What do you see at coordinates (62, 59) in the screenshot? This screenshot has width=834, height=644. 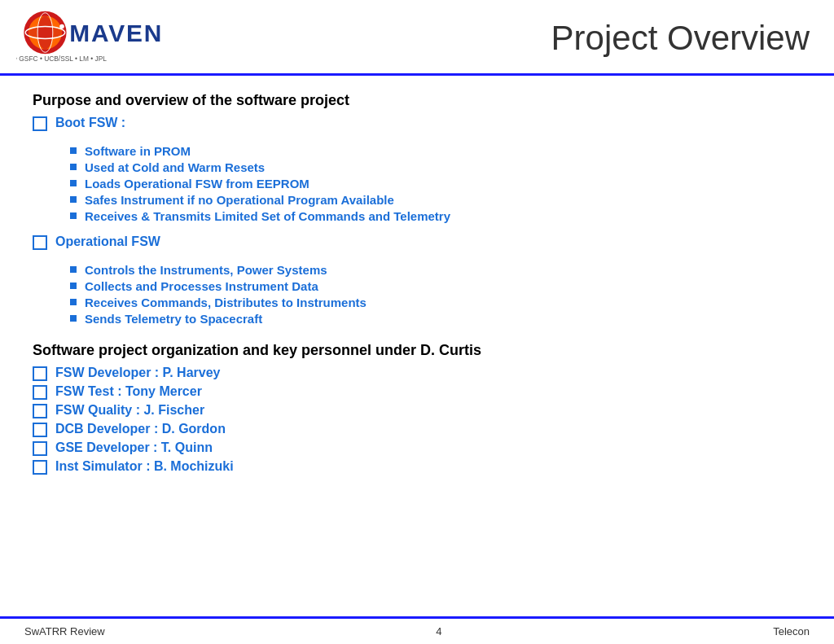 I see `svg-text:CU/LASP • GSFC • UCB/SSL • LM : CU/LASP • GSFC • UCB/SSL • LM • JPL` at bounding box center [62, 59].